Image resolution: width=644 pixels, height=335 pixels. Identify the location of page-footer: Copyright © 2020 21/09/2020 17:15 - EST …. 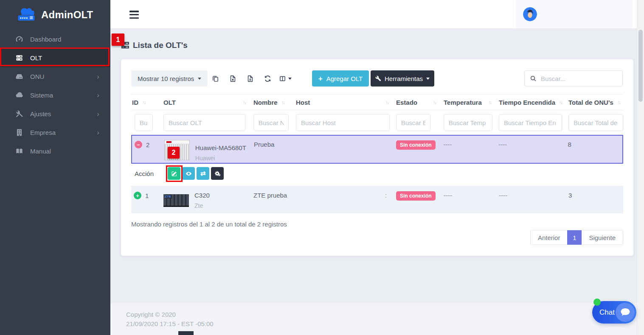
(374, 318).